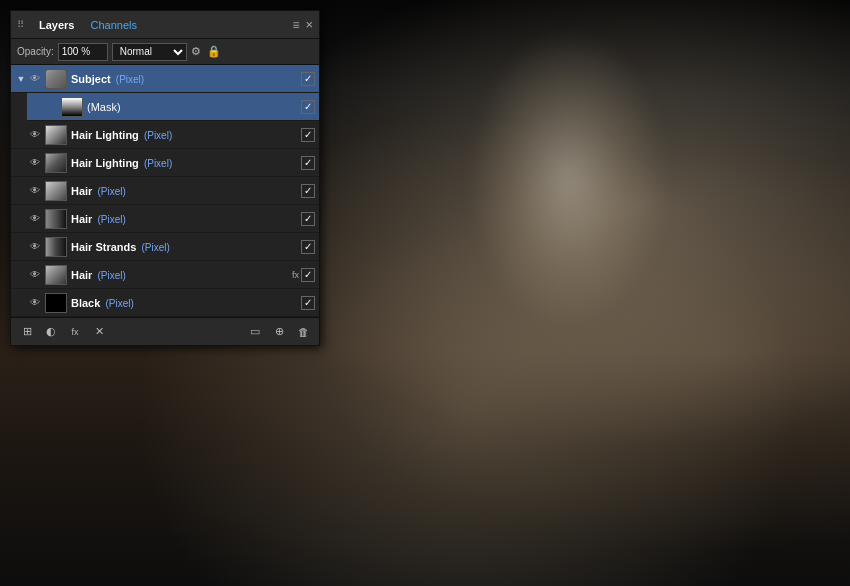  What do you see at coordinates (302, 24) in the screenshot?
I see `panel-controls: ≡ ×` at bounding box center [302, 24].